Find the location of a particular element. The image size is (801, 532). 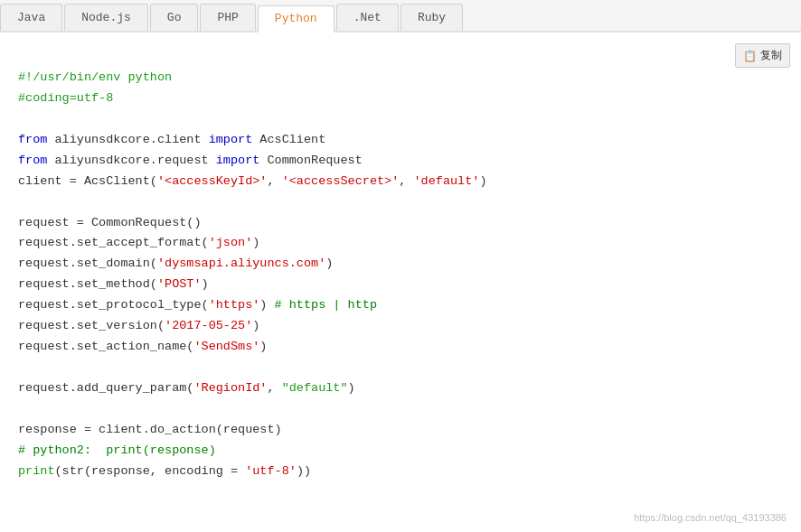

tab-go: Go is located at coordinates (174, 17).